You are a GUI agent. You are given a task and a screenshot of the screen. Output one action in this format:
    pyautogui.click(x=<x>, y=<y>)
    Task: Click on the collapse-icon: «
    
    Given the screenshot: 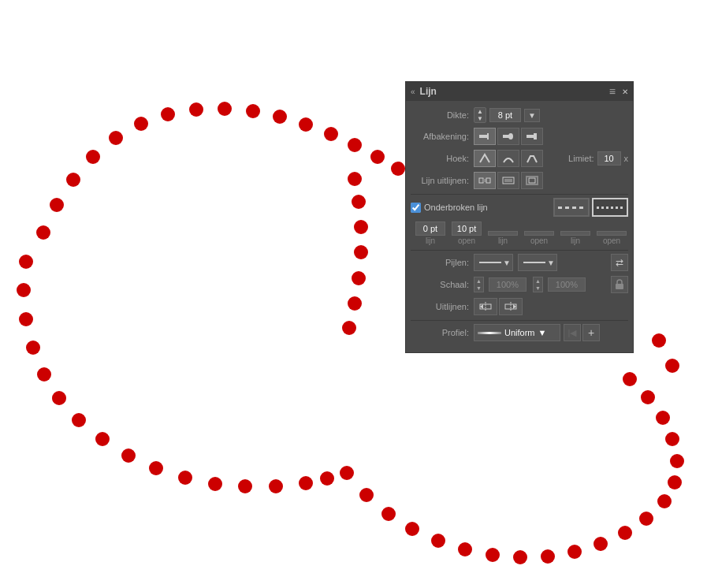 What is the action you would take?
    pyautogui.click(x=413, y=91)
    